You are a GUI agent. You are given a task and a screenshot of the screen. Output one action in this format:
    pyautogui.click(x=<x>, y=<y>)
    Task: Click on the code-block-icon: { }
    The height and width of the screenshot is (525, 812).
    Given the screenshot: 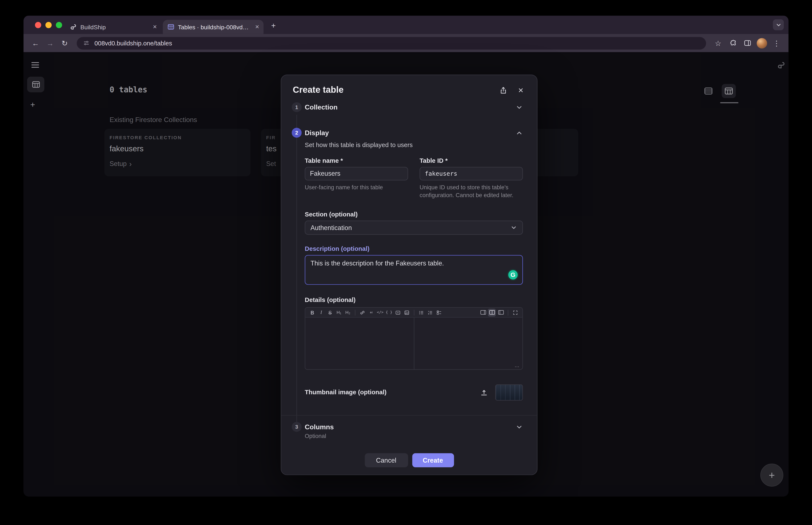 What is the action you would take?
    pyautogui.click(x=389, y=313)
    